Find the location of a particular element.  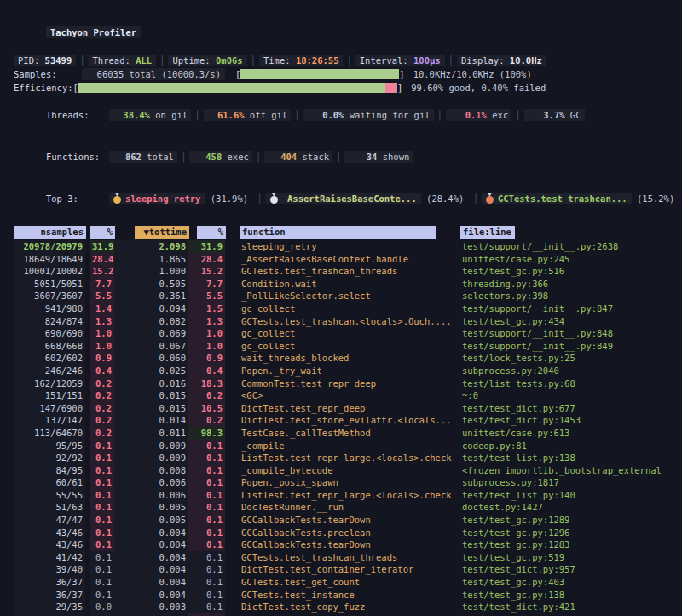

top3-percentage: (15.2%) is located at coordinates (656, 199).